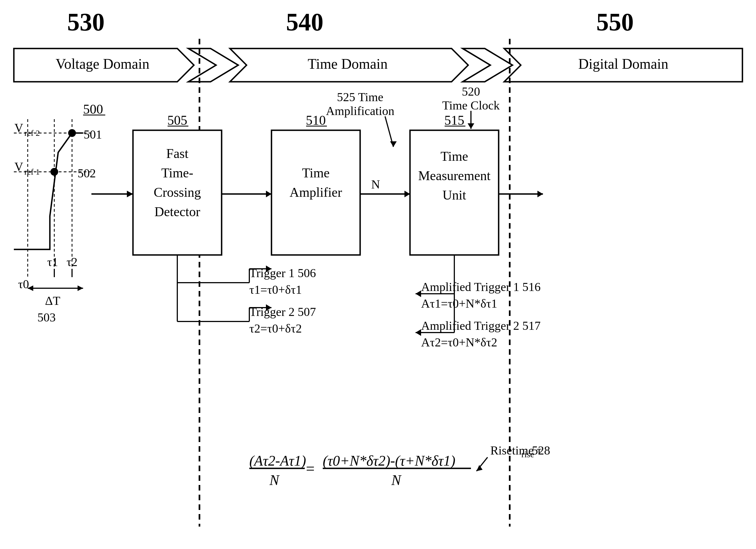 The width and height of the screenshot is (756, 549). I want to click on sig-500: 500, so click(93, 109).